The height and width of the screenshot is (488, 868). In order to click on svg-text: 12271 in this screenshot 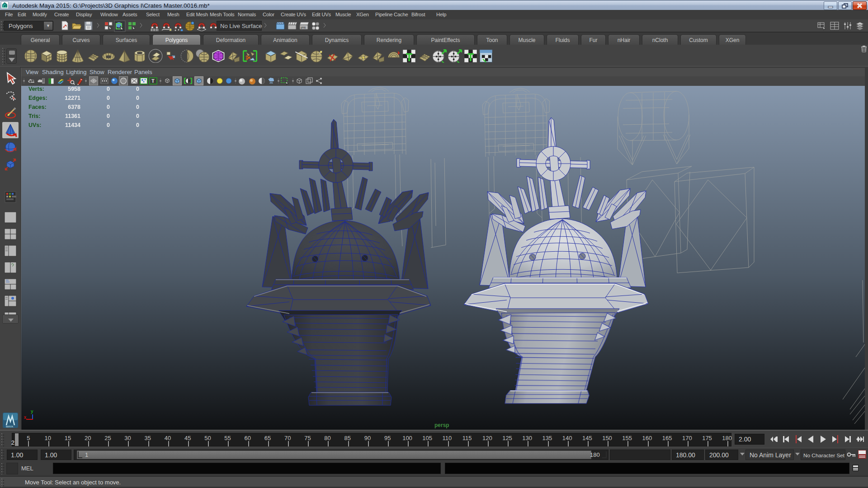, I will do `click(72, 98)`.